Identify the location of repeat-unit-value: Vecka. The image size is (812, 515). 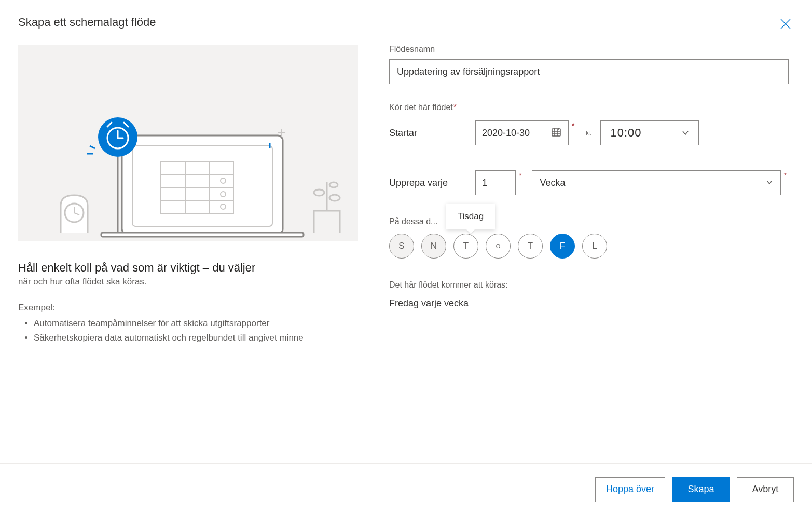
(552, 183).